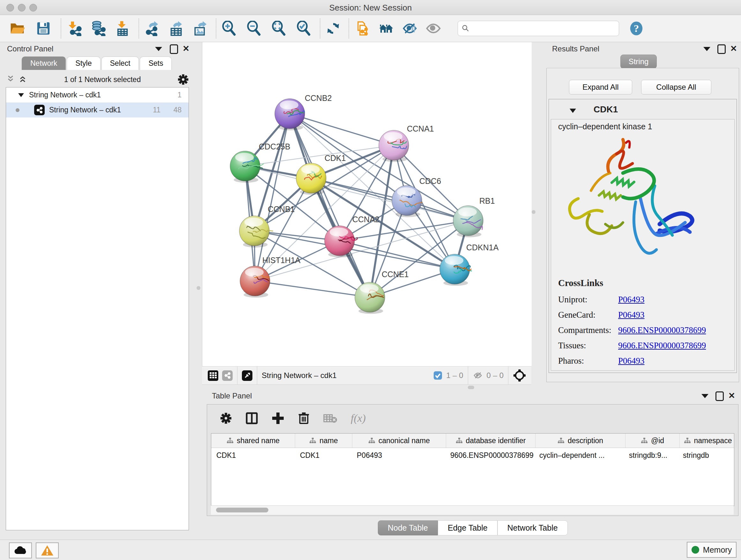 The height and width of the screenshot is (560, 741). Describe the element at coordinates (97, 95) in the screenshot. I see `network-collection-row: String Network – cdk1 1` at that location.